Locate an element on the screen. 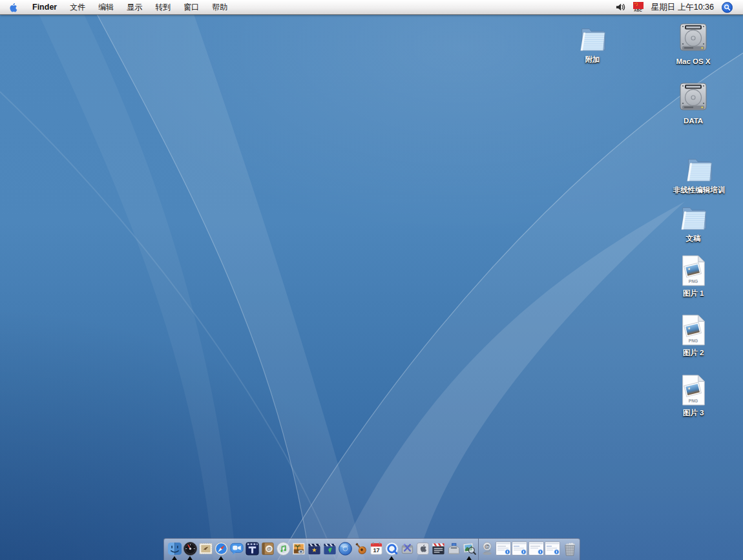  internet-location-icon: @ is located at coordinates (487, 549).